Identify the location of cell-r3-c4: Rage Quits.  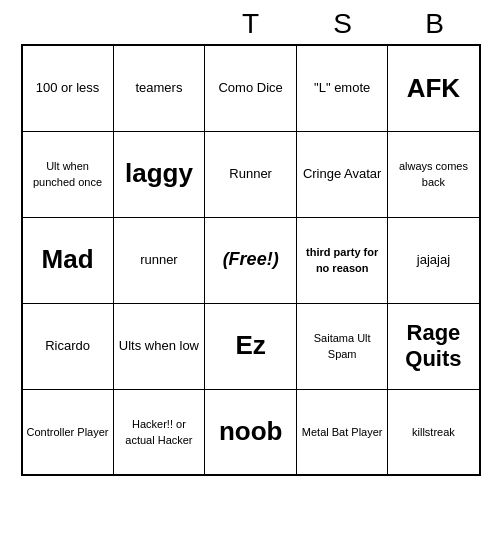
(434, 346).